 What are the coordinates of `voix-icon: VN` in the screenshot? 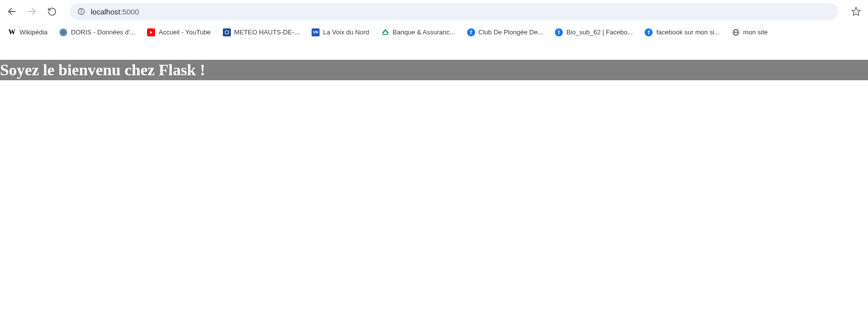 It's located at (316, 32).